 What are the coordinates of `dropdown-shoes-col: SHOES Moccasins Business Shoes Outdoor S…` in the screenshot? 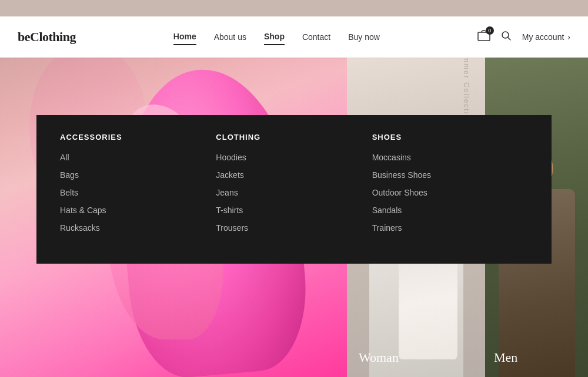 It's located at (450, 187).